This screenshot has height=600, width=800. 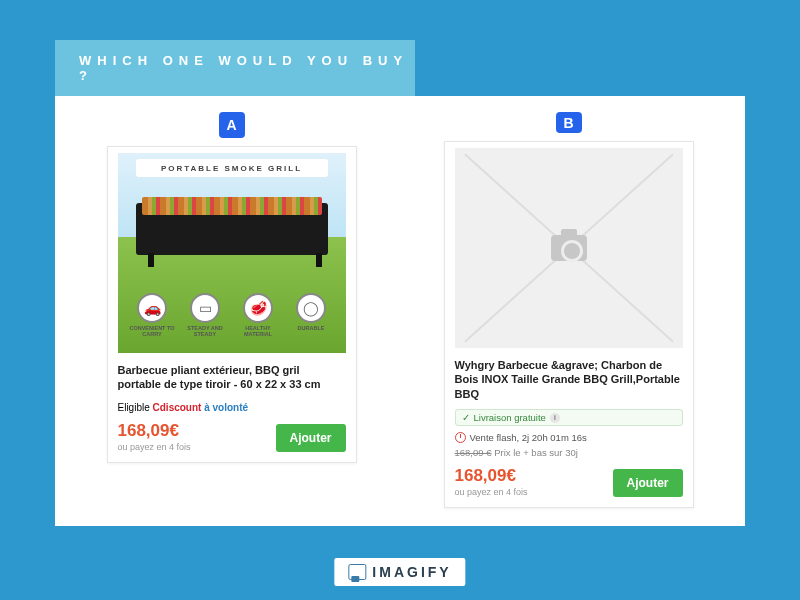 I want to click on imagify-icon, so click(x=357, y=572).